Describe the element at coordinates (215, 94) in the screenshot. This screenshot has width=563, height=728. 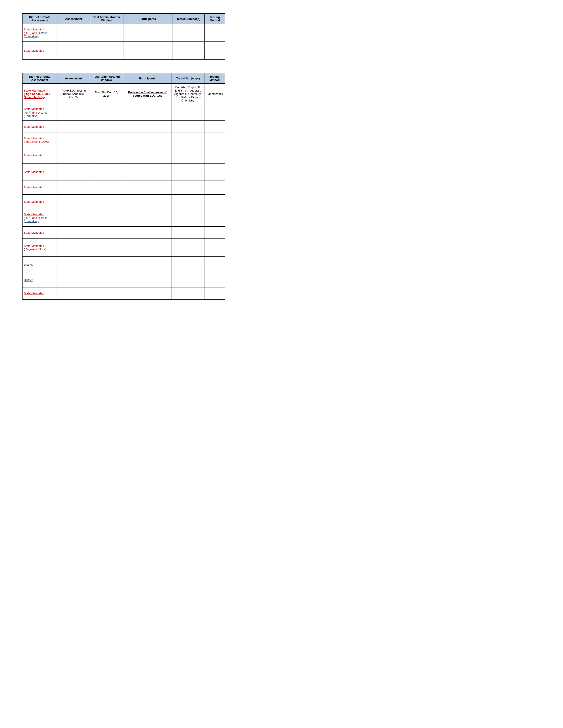
I see `method-cell-hs-block: Paper/Pencil` at that location.